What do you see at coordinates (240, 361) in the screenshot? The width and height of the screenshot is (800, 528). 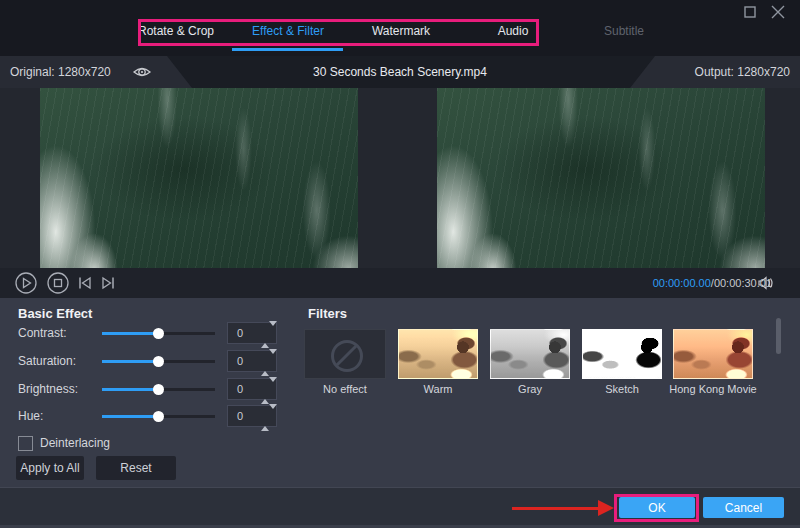 I see `saturation-value: 0` at bounding box center [240, 361].